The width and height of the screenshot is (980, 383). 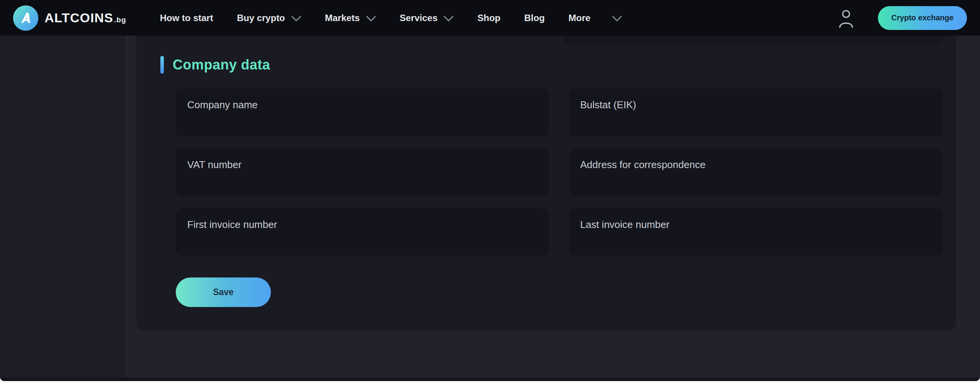 What do you see at coordinates (846, 18) in the screenshot?
I see `account-button` at bounding box center [846, 18].